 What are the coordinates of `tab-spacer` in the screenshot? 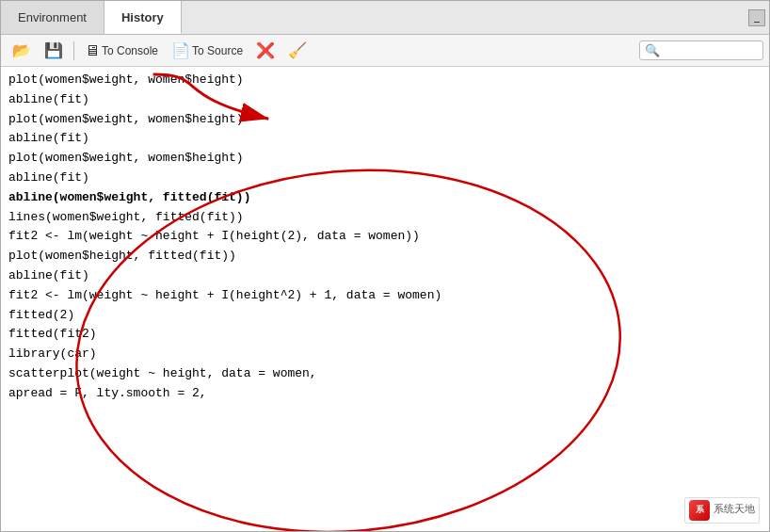 It's located at (465, 17).